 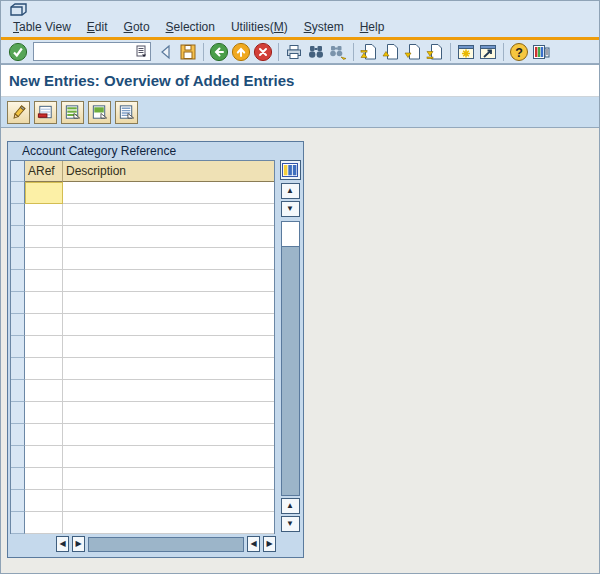 I want to click on menu-system: System, so click(x=324, y=27).